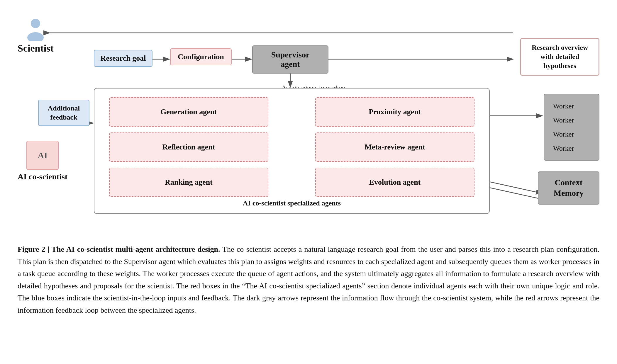 The image size is (617, 364). Describe the element at coordinates (572, 134) in the screenshot. I see `worker-item-3: Worker` at that location.